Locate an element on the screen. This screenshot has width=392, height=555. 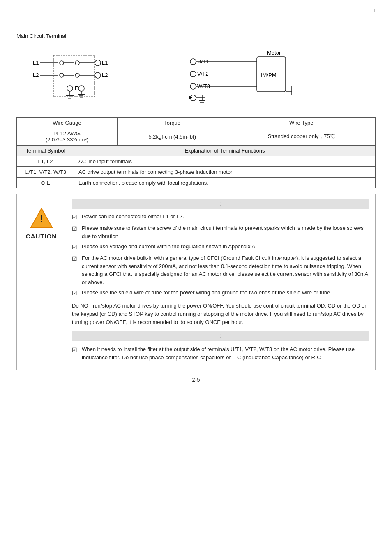
wire-gauge-header: Wire Gauge is located at coordinates (67, 123).